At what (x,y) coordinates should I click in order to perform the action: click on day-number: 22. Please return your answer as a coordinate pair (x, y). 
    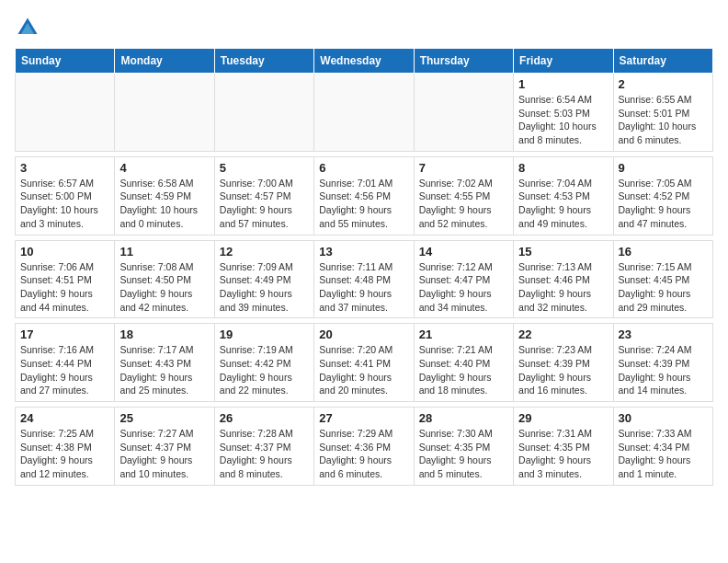
    Looking at the image, I should click on (563, 335).